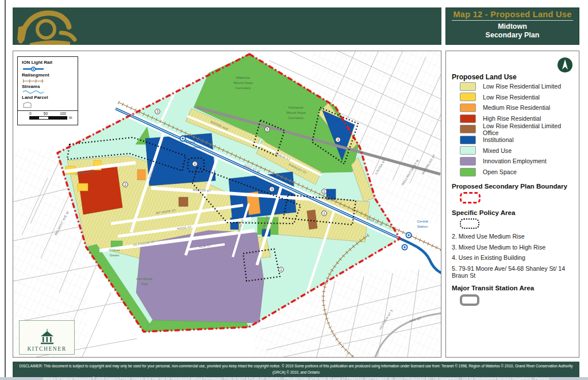 The height and width of the screenshot is (380, 588). What do you see at coordinates (513, 21) in the screenshot?
I see `title-divider` at bounding box center [513, 21].